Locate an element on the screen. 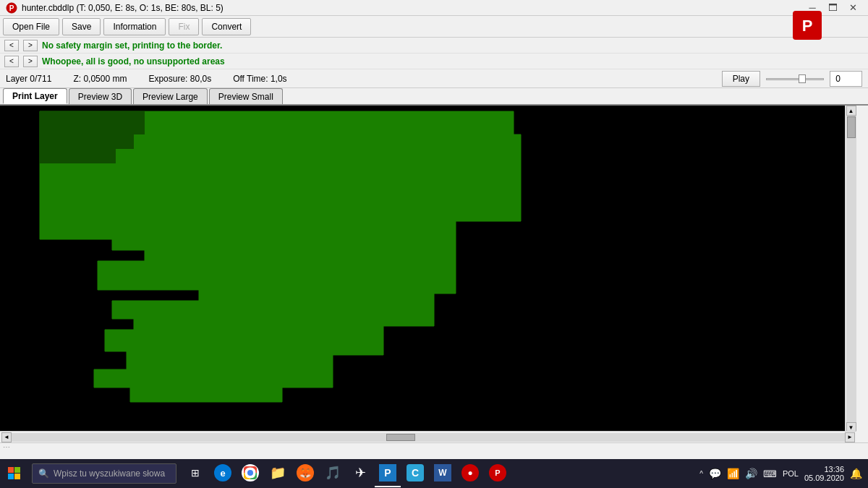  windows-icon is located at coordinates (14, 474).